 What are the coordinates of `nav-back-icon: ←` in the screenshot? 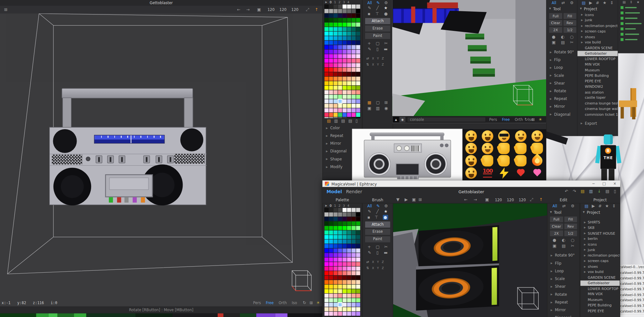 It's located at (466, 200).